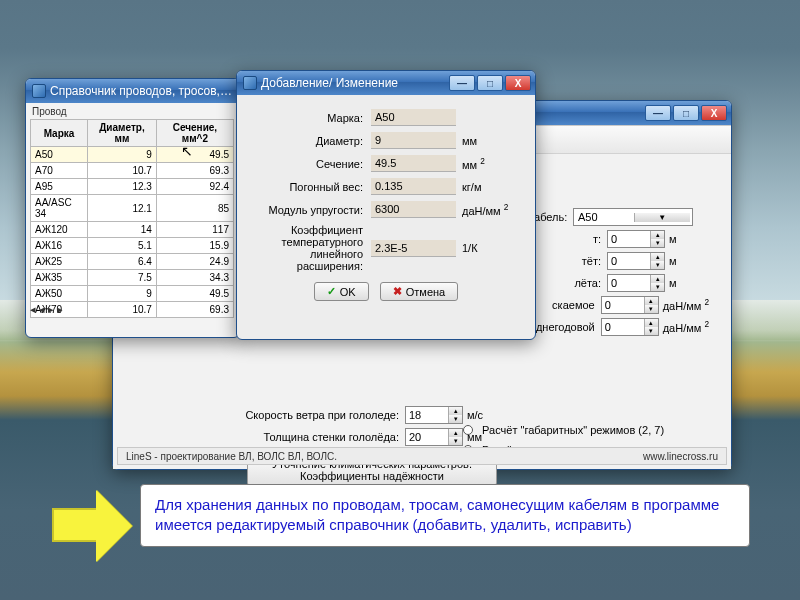  I want to click on table-header: Диаметр, мм, so click(122, 134).